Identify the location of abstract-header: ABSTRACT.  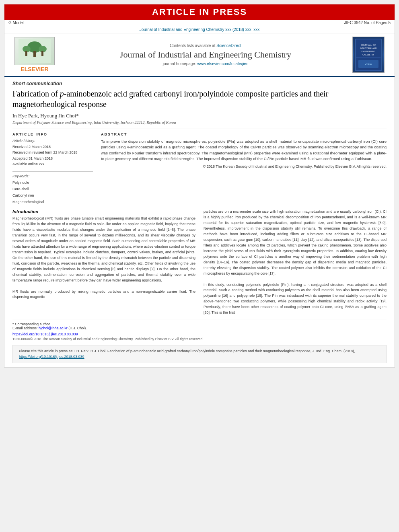
(244, 134).